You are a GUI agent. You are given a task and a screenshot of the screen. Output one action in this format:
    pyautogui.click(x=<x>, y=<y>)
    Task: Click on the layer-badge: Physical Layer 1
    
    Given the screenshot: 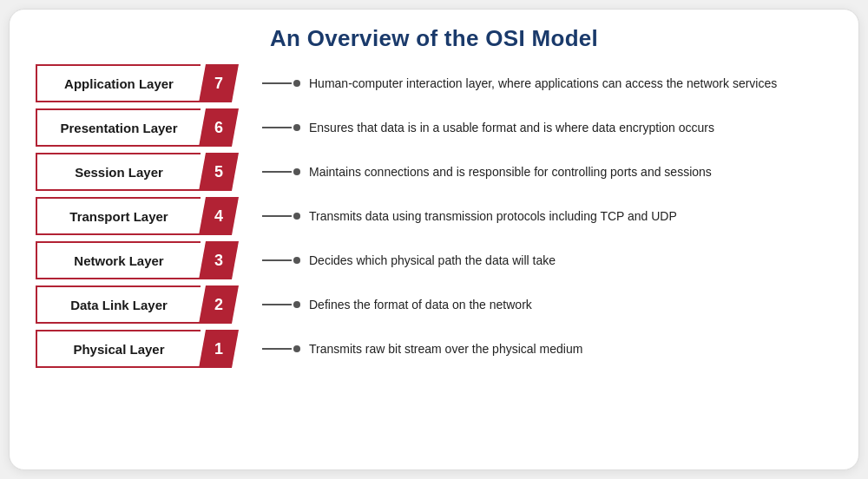 What is the action you would take?
    pyautogui.click(x=146, y=349)
    